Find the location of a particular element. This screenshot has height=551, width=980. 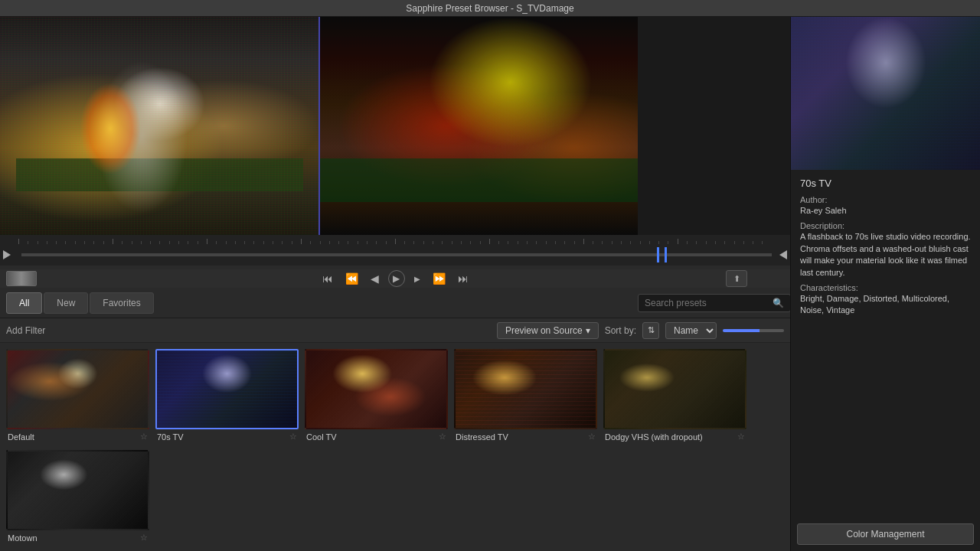

sort-order-button: ⇅ is located at coordinates (651, 331).